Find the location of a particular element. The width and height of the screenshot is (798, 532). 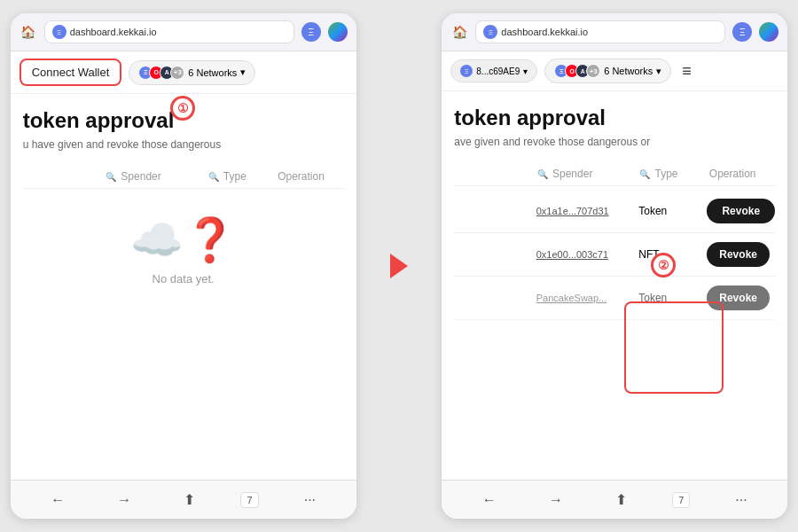

avatar-left is located at coordinates (338, 32).